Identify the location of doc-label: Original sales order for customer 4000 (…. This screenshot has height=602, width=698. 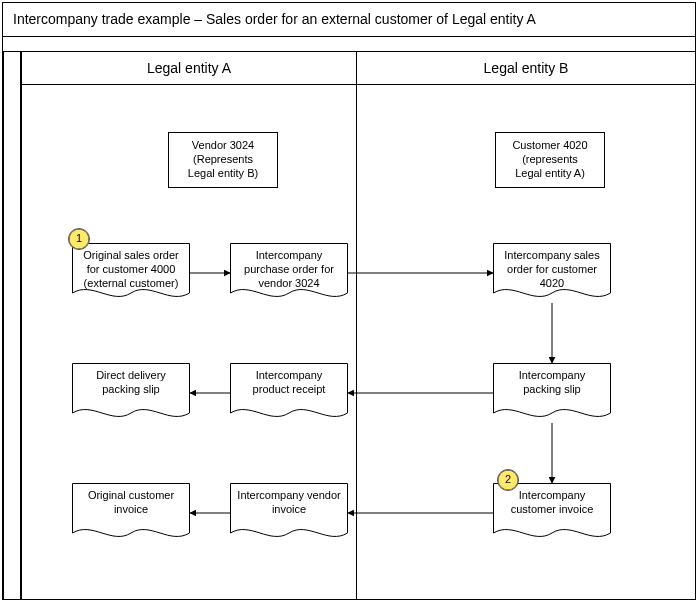
(131, 270).